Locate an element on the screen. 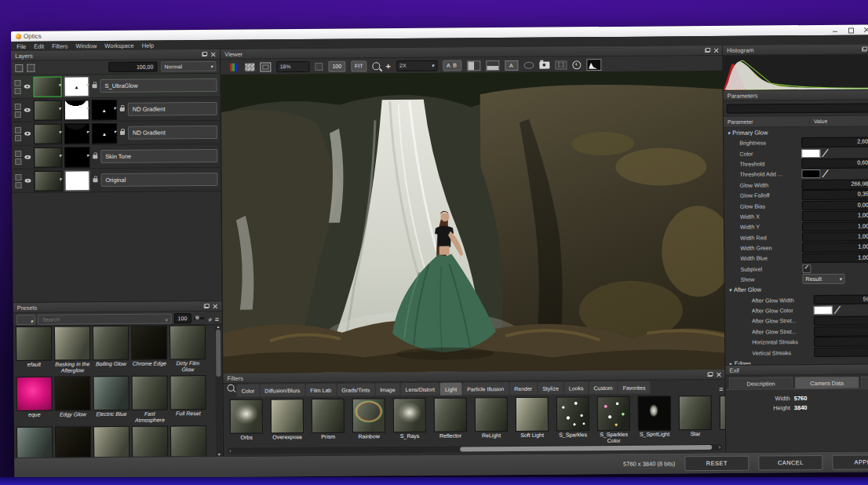 This screenshot has width=868, height=485. tab-film-lab: Film Lab is located at coordinates (320, 390).